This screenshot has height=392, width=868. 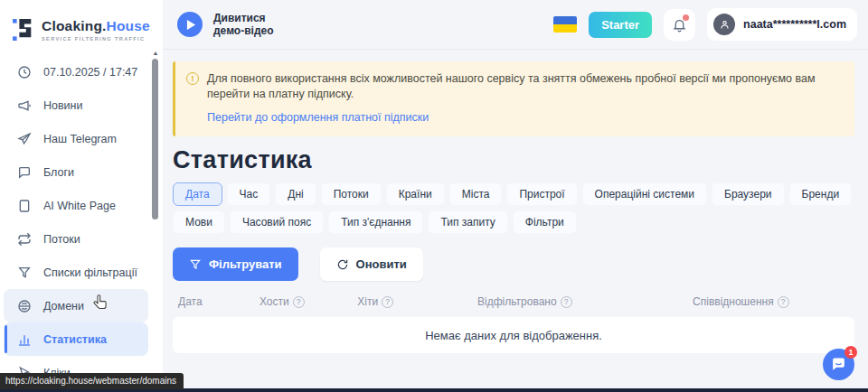 I want to click on sidebar-item-ai-white-page: AI White Page, so click(x=76, y=206).